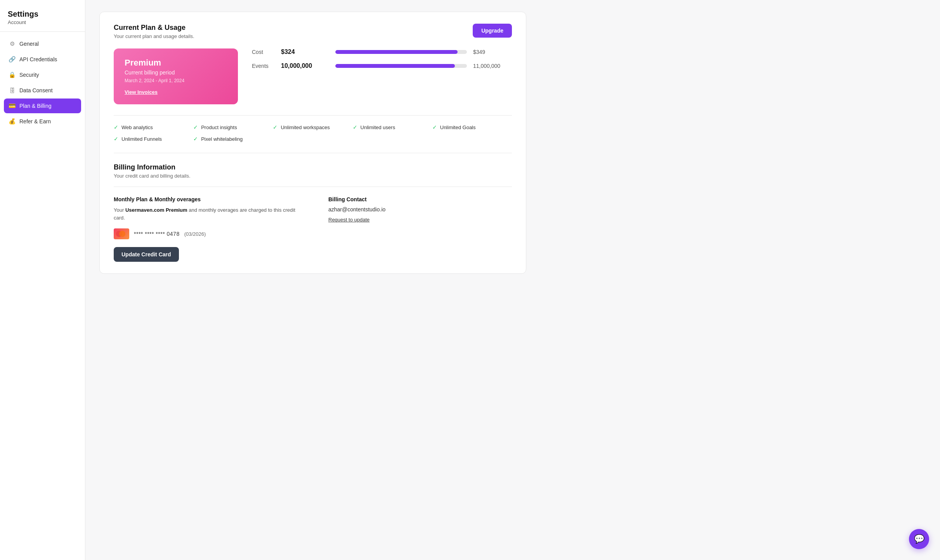 The height and width of the screenshot is (560, 940). Describe the element at coordinates (43, 59) in the screenshot. I see `sidebar-item-api-credentials: 🔗 API Credentials` at that location.